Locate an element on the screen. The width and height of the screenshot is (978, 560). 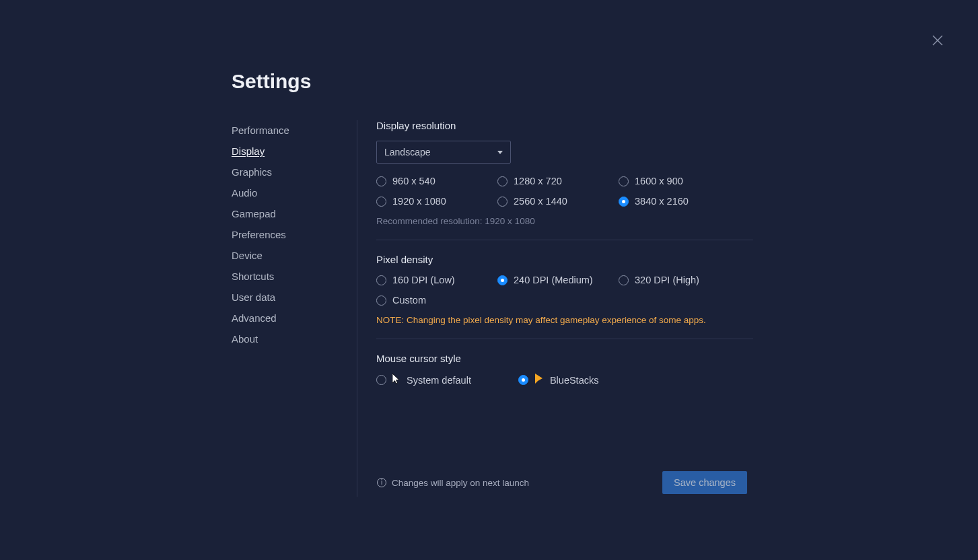
sidebar-item-about: About is located at coordinates (287, 339).